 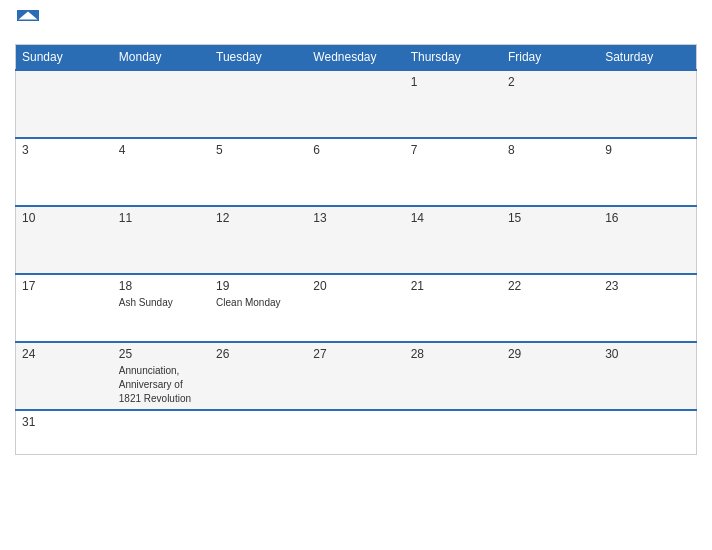 What do you see at coordinates (454, 286) in the screenshot?
I see `day-number: 21` at bounding box center [454, 286].